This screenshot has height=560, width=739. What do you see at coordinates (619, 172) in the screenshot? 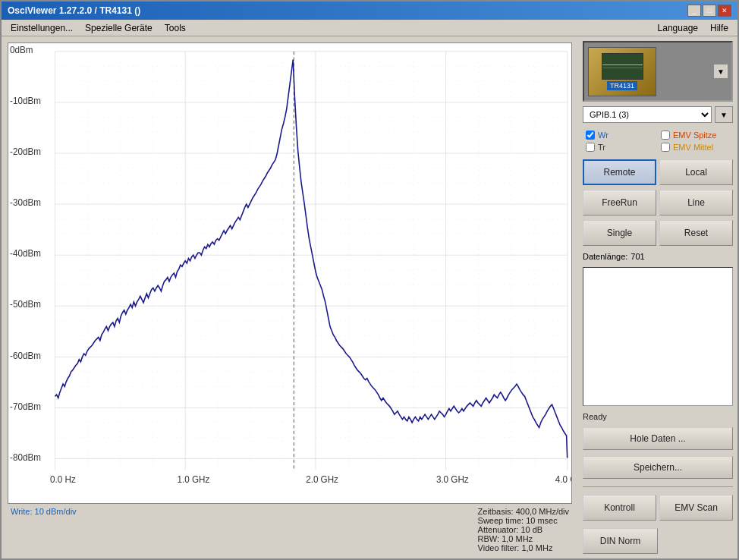
I see `remote-button: Remote` at bounding box center [619, 172].